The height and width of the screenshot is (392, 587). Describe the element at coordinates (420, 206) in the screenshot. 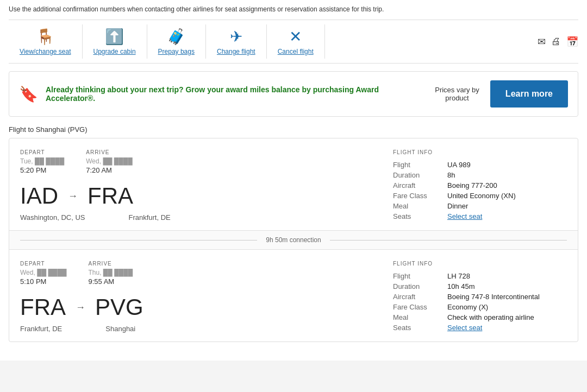

I see `meal-label: Meal` at that location.